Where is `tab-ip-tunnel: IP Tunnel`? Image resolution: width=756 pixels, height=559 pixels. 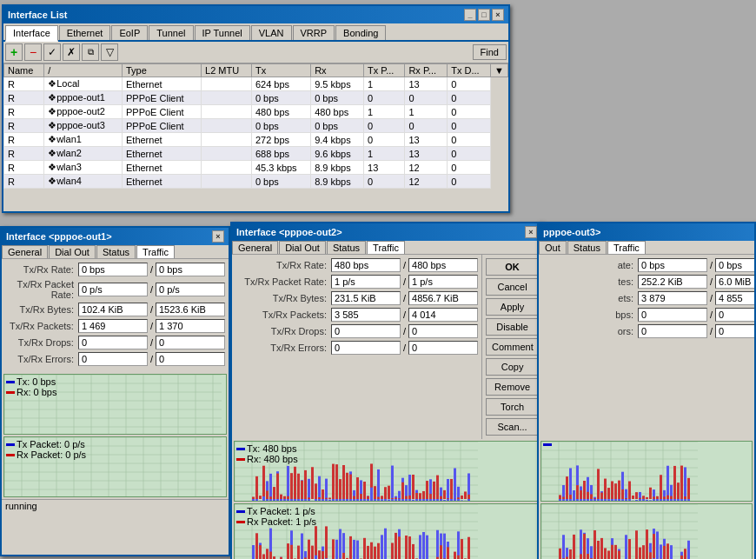 tab-ip-tunnel: IP Tunnel is located at coordinates (222, 33).